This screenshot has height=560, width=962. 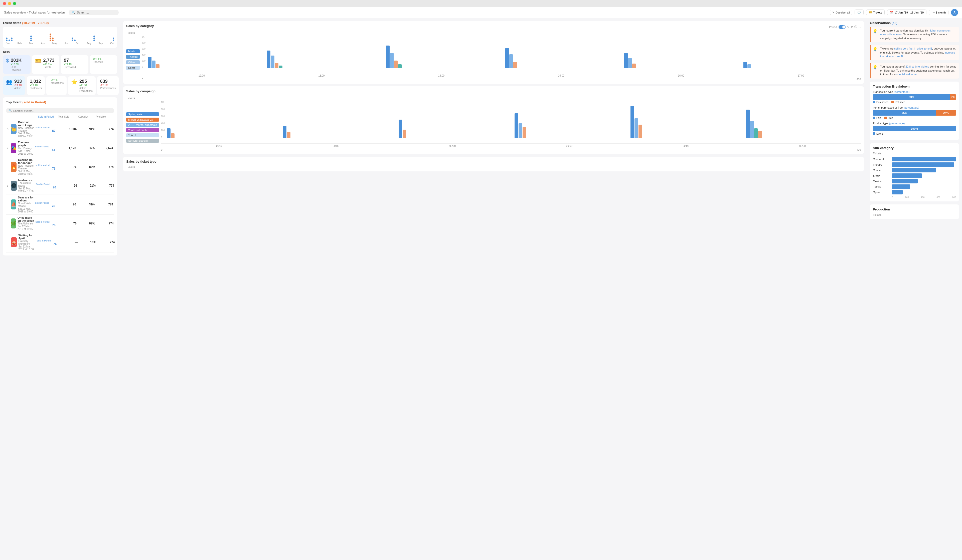 I want to click on performances-value: 639, so click(x=108, y=82).